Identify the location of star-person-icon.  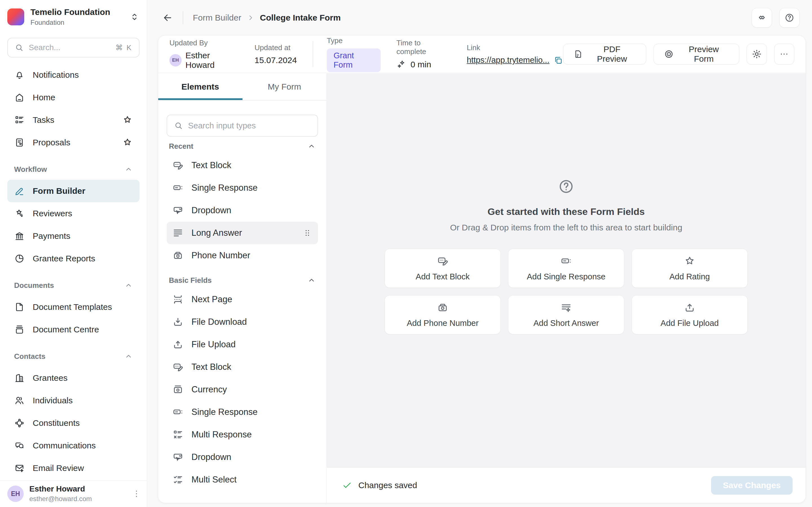
(19, 214).